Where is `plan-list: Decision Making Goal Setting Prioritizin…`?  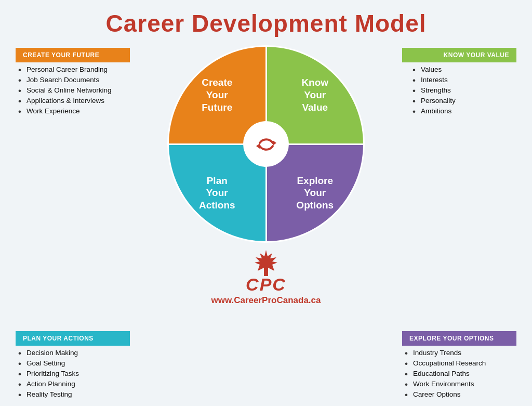
plan-list: Decision Making Goal Setting Prioritizin… is located at coordinates (73, 373).